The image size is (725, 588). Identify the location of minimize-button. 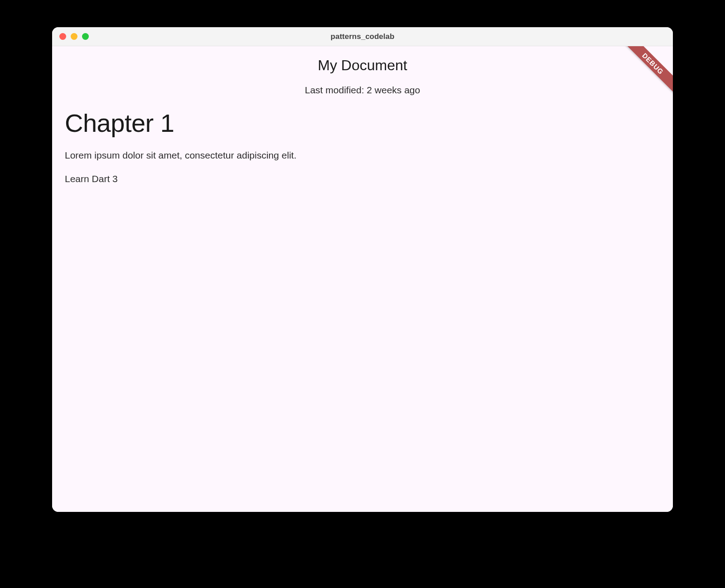
(74, 36).